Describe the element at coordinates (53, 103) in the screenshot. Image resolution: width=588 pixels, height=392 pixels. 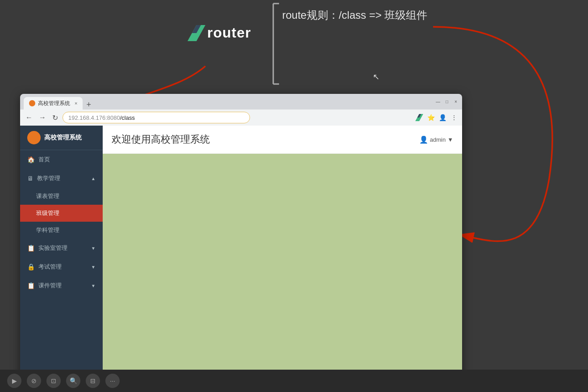
I see `active-tab: 高校管理系统 ×` at that location.